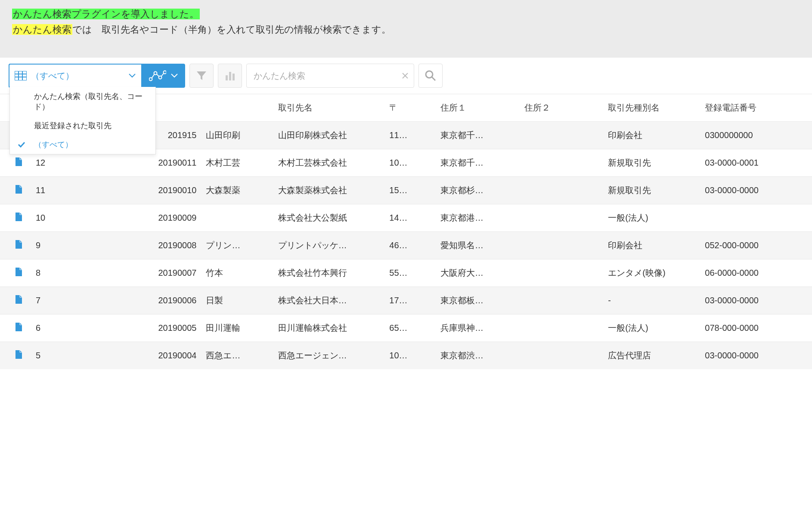  Describe the element at coordinates (230, 76) in the screenshot. I see `bar-chart-icon` at that location.